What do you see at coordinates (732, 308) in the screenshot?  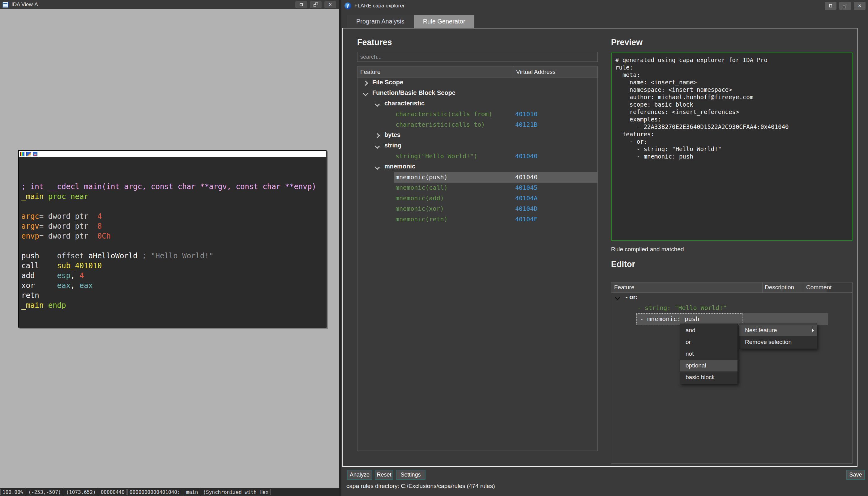 I see `editor-row-string: - string: "Hello World!"` at bounding box center [732, 308].